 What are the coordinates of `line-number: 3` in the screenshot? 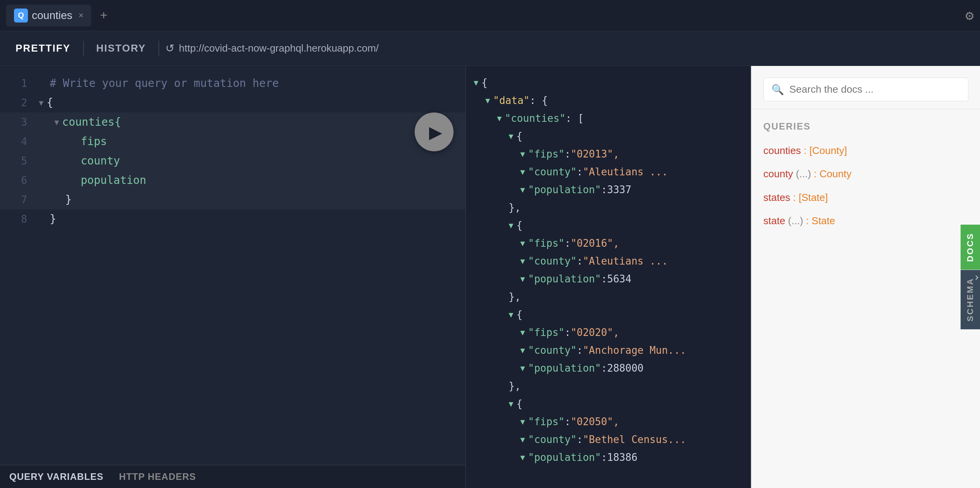 It's located at (17, 122).